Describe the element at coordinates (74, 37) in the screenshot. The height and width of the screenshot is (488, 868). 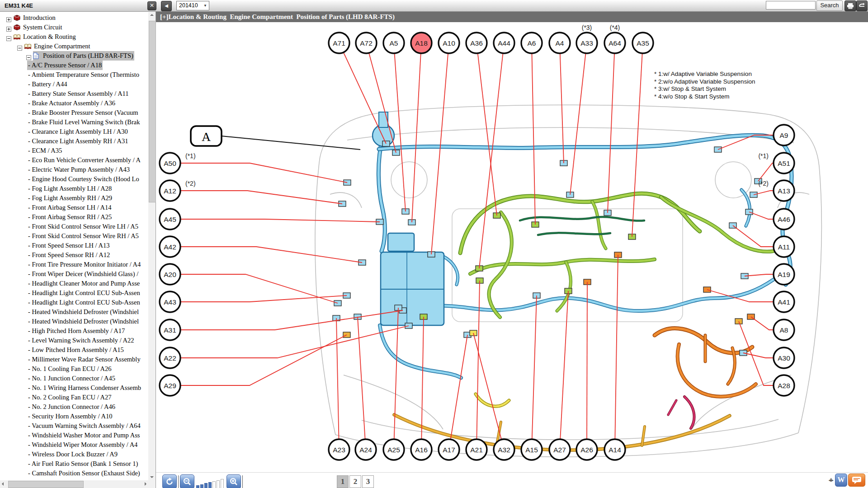
I see `tree-item: Location & Routing` at that location.